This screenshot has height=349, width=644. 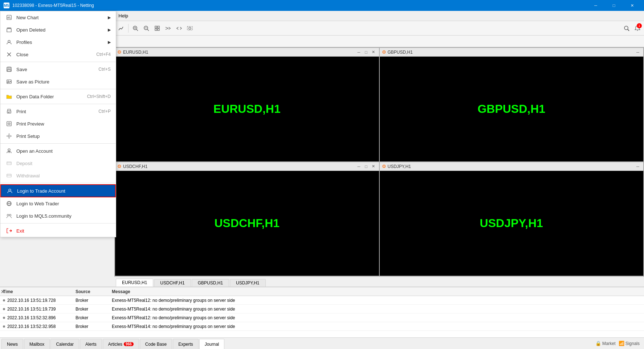 I want to click on menu-save-label: Save, so click(x=22, y=70).